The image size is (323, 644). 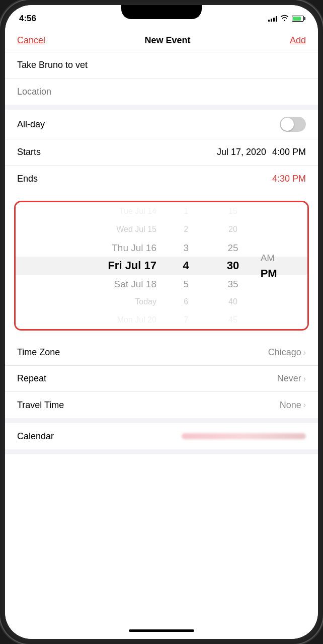 I want to click on calendar-row: Calendar, so click(x=162, y=436).